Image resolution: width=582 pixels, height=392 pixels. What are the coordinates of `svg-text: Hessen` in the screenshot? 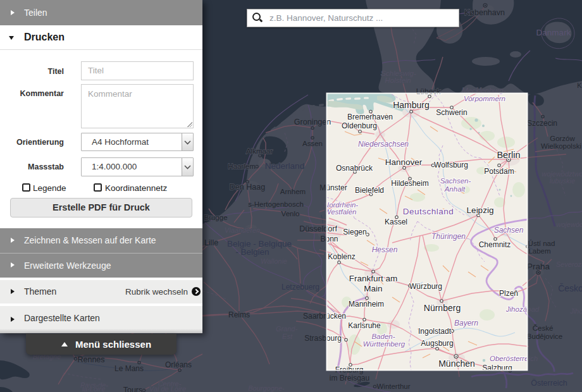 It's located at (385, 250).